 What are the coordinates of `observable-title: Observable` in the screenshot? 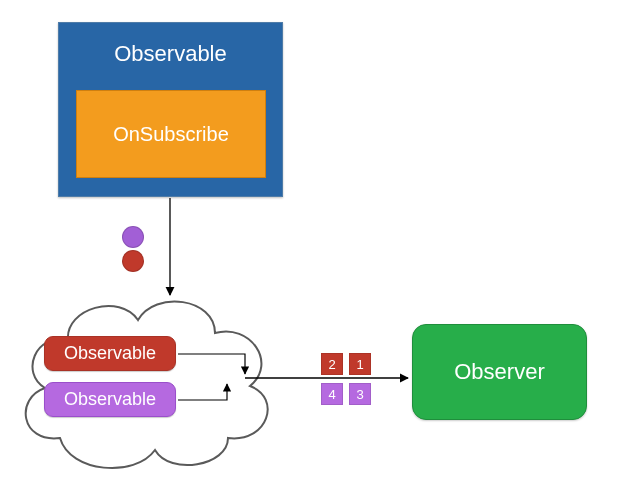 It's located at (170, 54).